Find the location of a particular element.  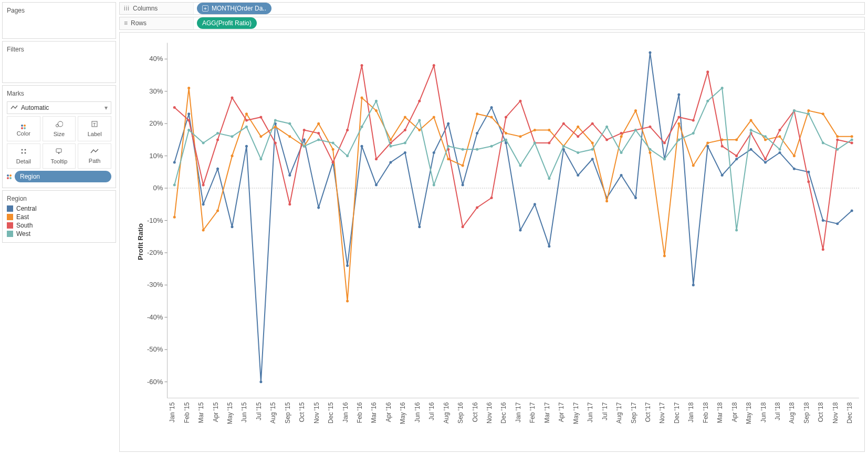

svg-text: Apr '18 is located at coordinates (735, 412).